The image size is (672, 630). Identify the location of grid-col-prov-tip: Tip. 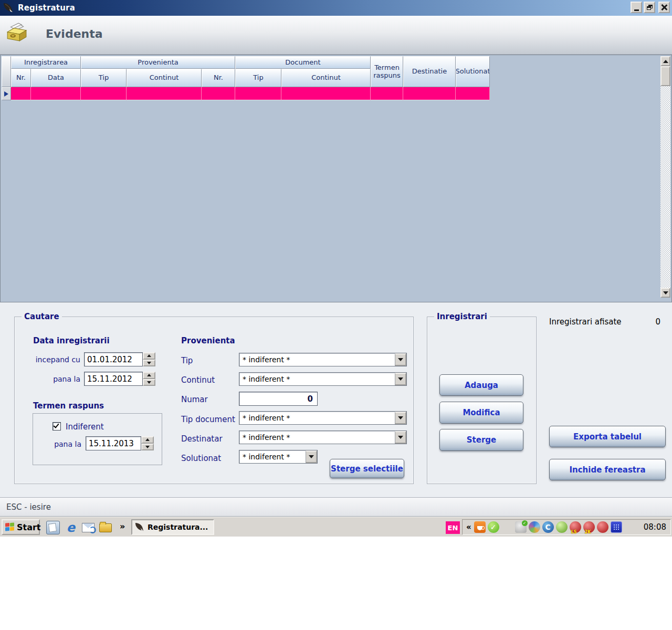
(104, 78).